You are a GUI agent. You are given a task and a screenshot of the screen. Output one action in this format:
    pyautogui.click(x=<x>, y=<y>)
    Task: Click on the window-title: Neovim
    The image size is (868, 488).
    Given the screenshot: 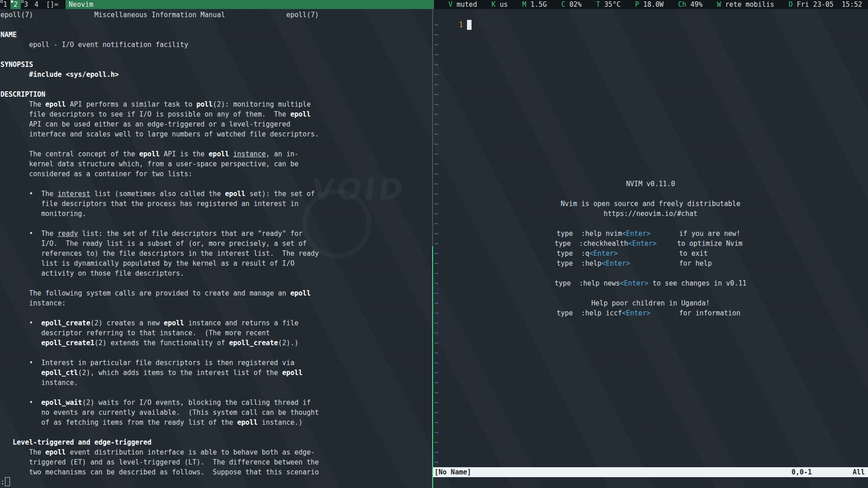 What is the action you would take?
    pyautogui.click(x=250, y=5)
    